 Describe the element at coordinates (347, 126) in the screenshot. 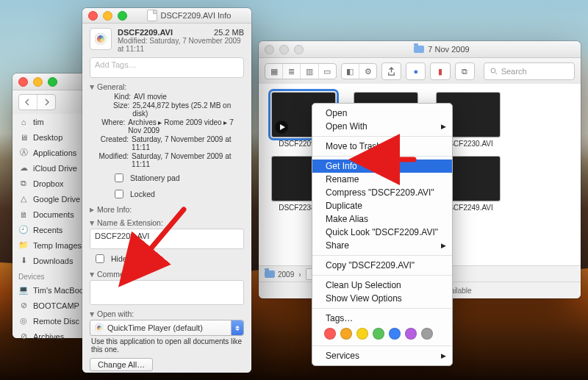

I see `ctx-label: Open With` at that location.